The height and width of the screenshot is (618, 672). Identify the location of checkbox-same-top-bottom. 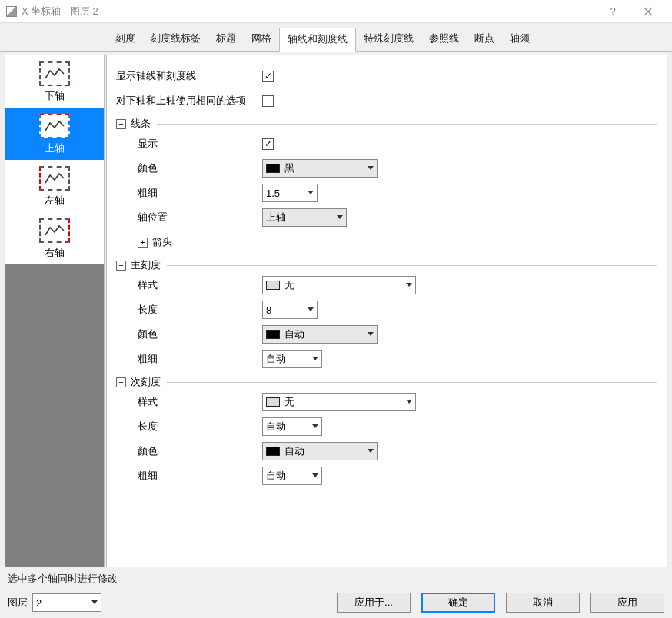
(268, 101).